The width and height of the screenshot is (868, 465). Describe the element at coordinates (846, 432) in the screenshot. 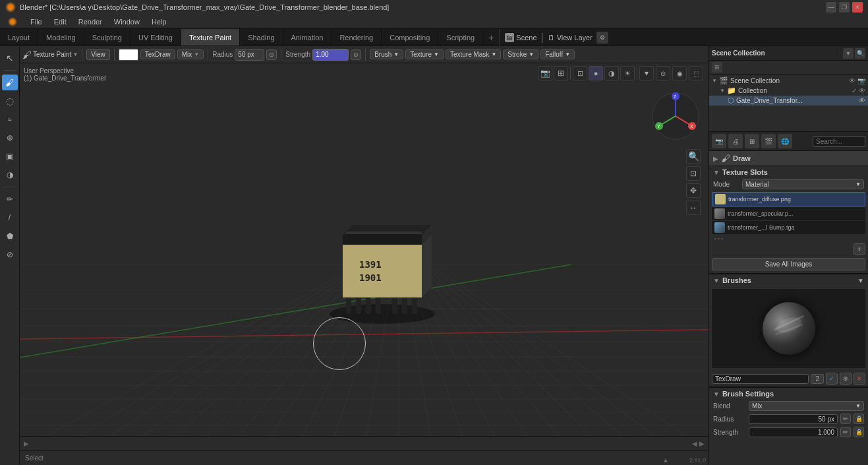

I see `strength-prop-pen: ✏` at that location.